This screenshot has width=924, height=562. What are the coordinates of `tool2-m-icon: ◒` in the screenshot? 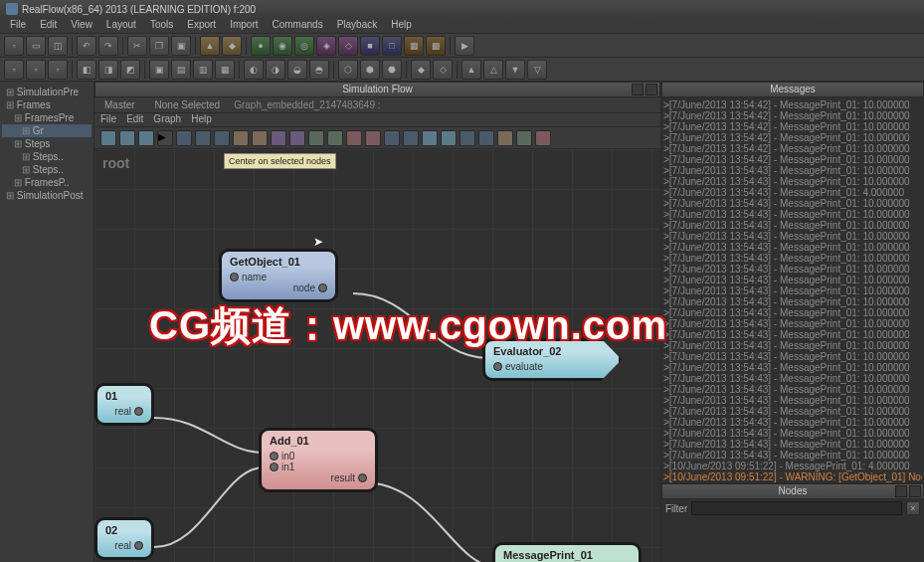 It's located at (297, 70).